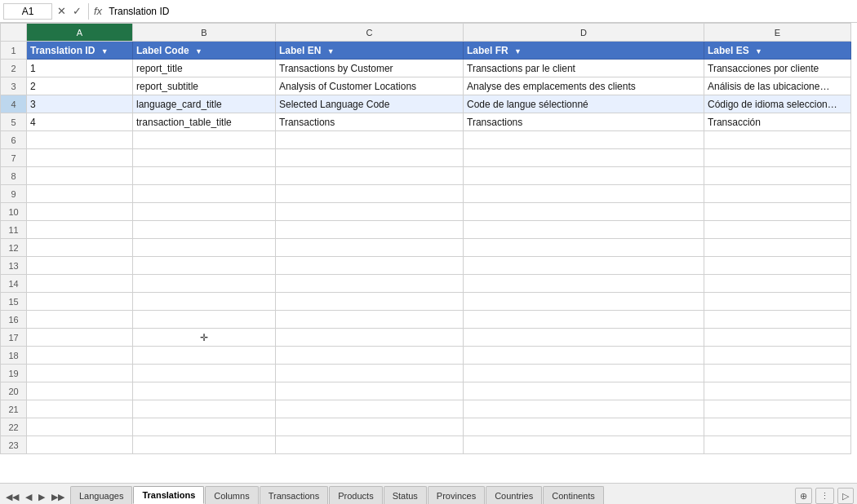 The height and width of the screenshot is (504, 857). Describe the element at coordinates (370, 86) in the screenshot. I see `cell-c3: Analysis of Customer Locations` at that location.